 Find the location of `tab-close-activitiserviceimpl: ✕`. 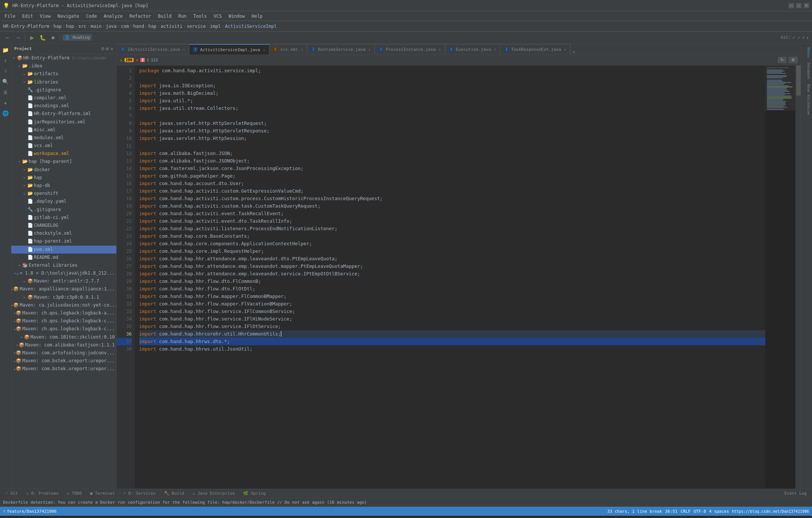

tab-close-activitiserviceimpl: ✕ is located at coordinates (264, 50).